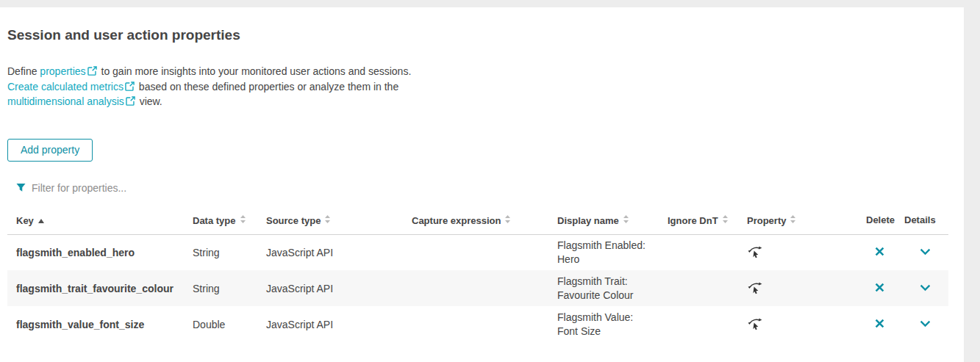 The image size is (980, 362). I want to click on filter-funnel-icon, so click(21, 188).